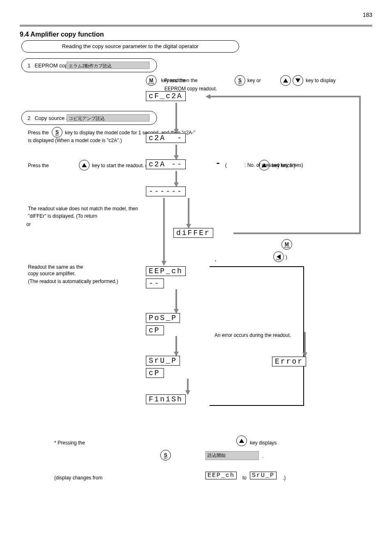 This screenshot has height=555, width=392. I want to click on lcd-eep-ch-small: EEP_ch, so click(221, 476).